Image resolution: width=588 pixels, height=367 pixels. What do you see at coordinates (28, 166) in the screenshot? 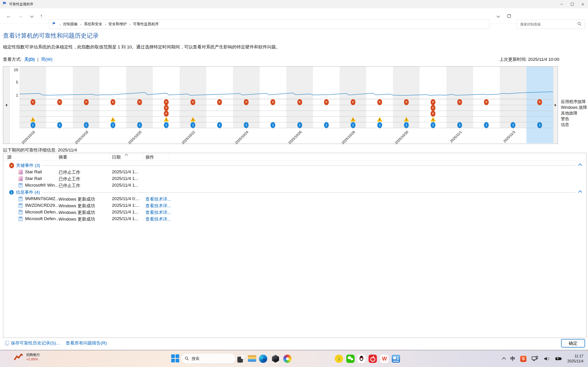
I see `event-group-label: 关键事件 (3)` at bounding box center [28, 166].